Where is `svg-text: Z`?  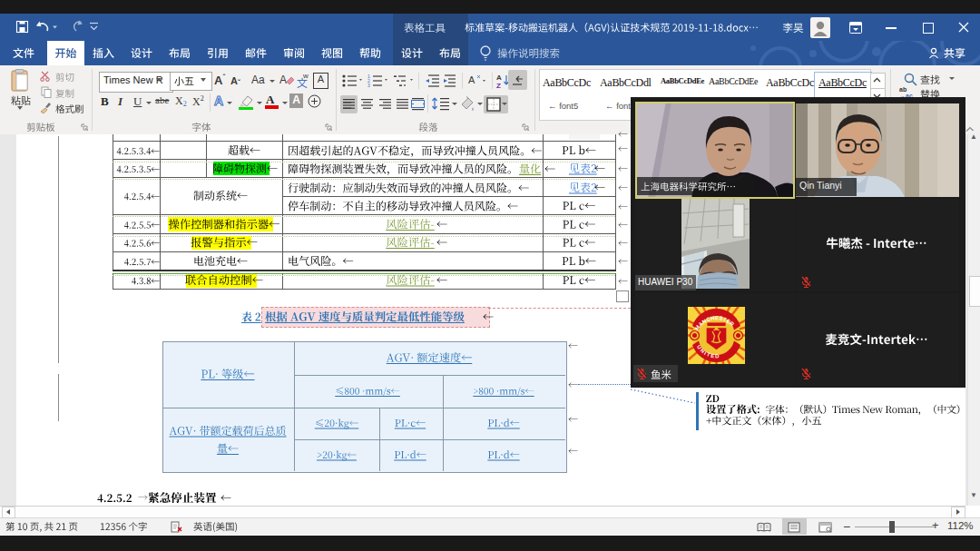
svg-text: Z is located at coordinates (499, 85).